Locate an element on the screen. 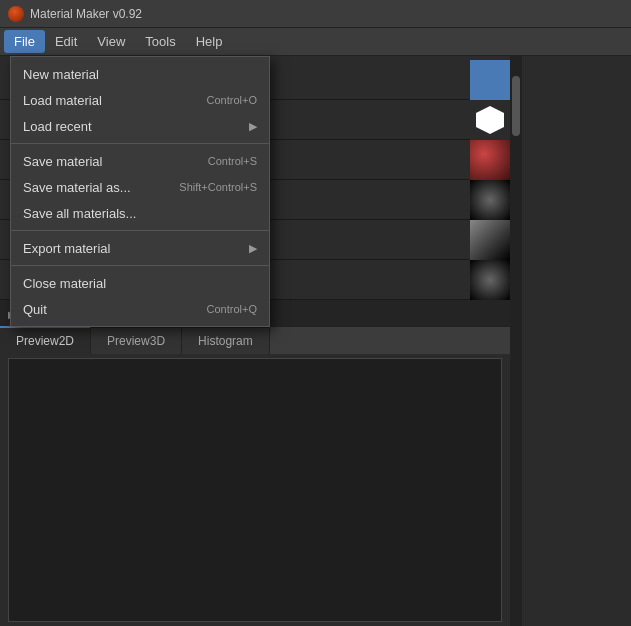 This screenshot has width=631, height=626. save-material-shortcut: Control+S is located at coordinates (232, 161).